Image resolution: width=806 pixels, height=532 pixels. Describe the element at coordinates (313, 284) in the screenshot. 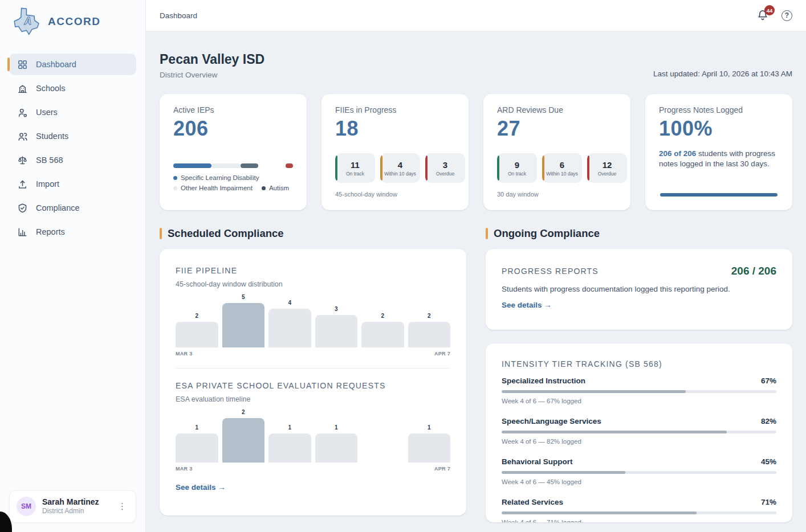

I see `chart-subtitle: 45-school-day window distribution` at that location.